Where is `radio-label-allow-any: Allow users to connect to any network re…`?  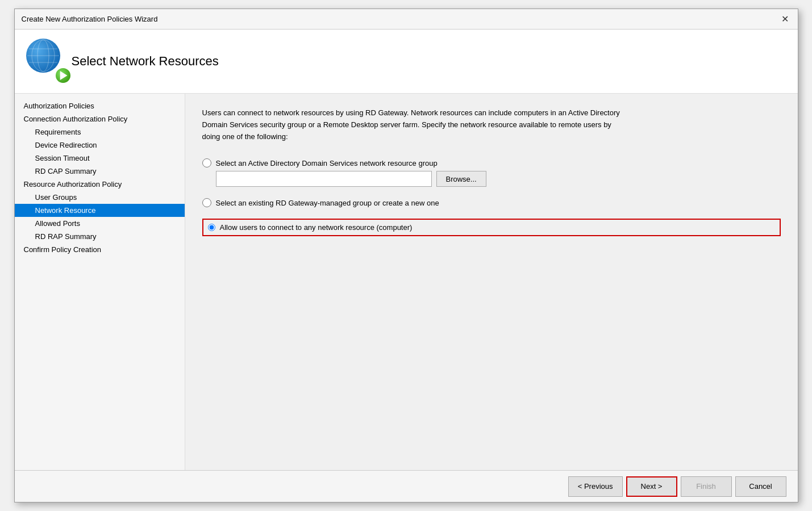 radio-label-allow-any: Allow users to connect to any network re… is located at coordinates (316, 227).